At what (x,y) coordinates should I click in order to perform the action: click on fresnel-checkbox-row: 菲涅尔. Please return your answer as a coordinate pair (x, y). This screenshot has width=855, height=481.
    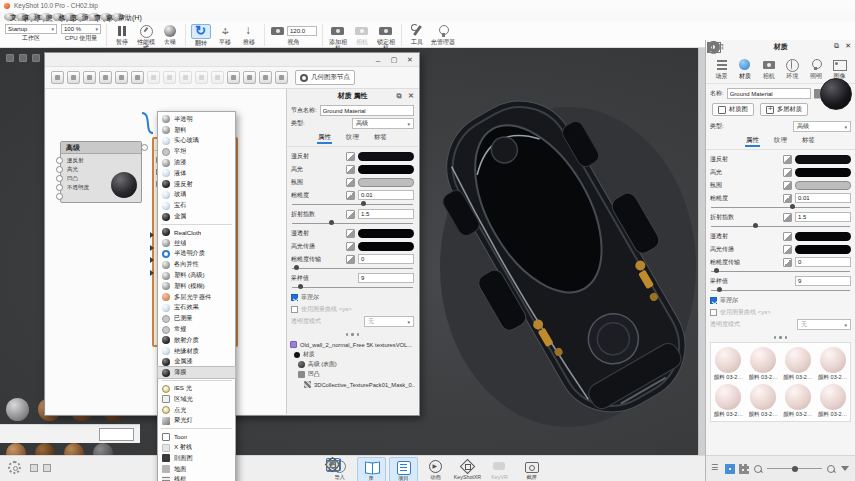
    Looking at the image, I should click on (352, 298).